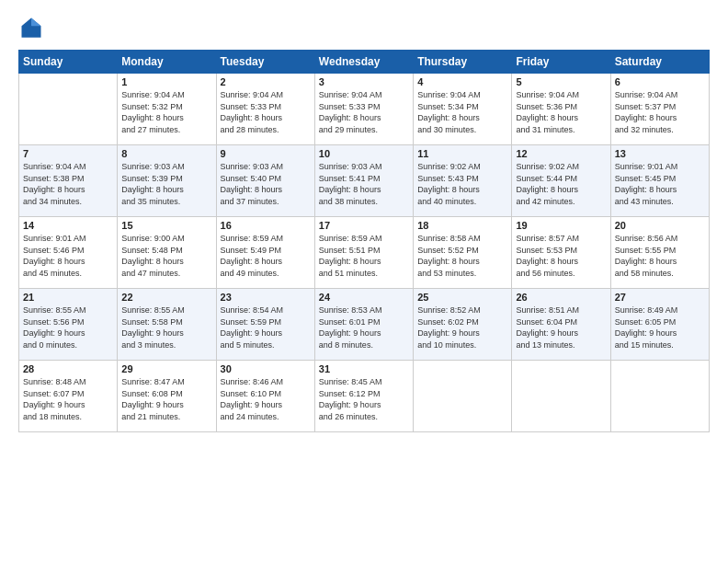  What do you see at coordinates (166, 297) in the screenshot?
I see `day-number: 22` at bounding box center [166, 297].